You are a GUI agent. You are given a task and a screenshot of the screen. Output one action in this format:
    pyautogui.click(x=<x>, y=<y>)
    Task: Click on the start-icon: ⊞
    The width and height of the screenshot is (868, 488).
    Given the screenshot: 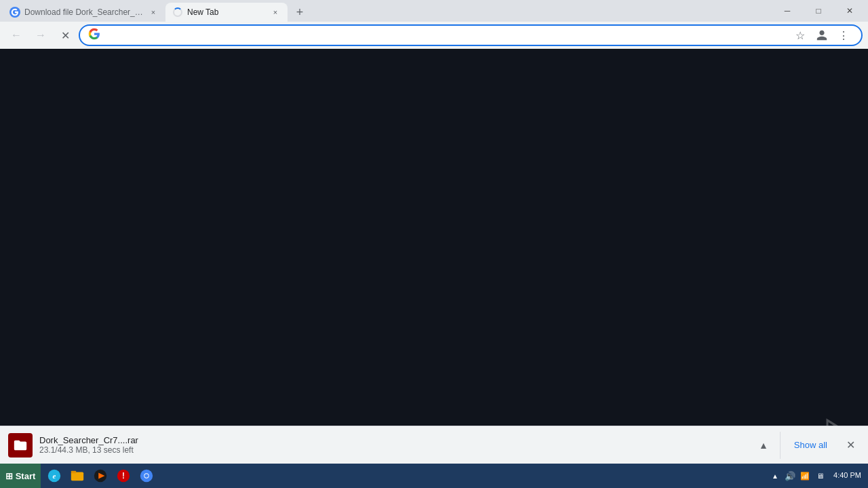 What is the action you would take?
    pyautogui.click(x=9, y=476)
    